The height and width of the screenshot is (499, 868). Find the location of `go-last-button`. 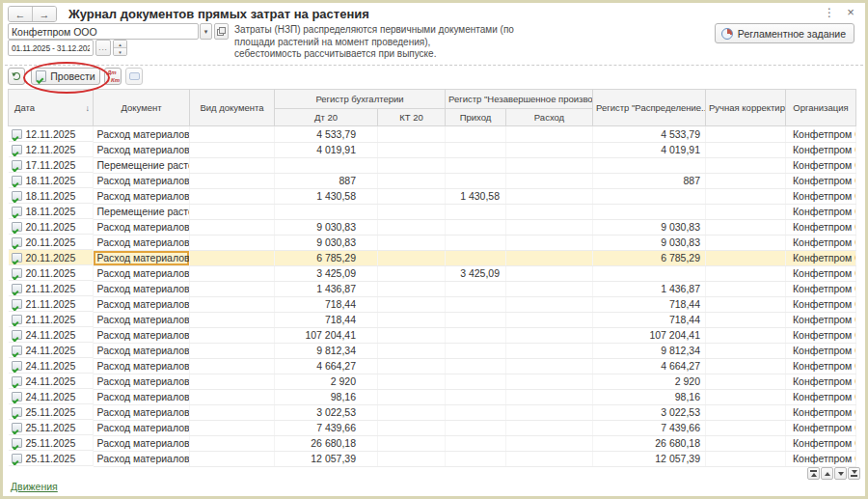

go-last-button is located at coordinates (854, 473).